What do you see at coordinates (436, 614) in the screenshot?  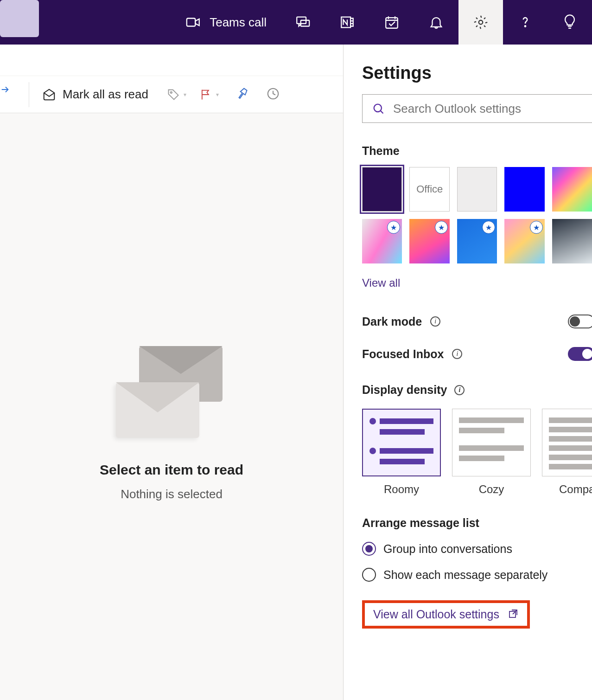 I see `view-all-outlook-label: View all Outlook settings` at bounding box center [436, 614].